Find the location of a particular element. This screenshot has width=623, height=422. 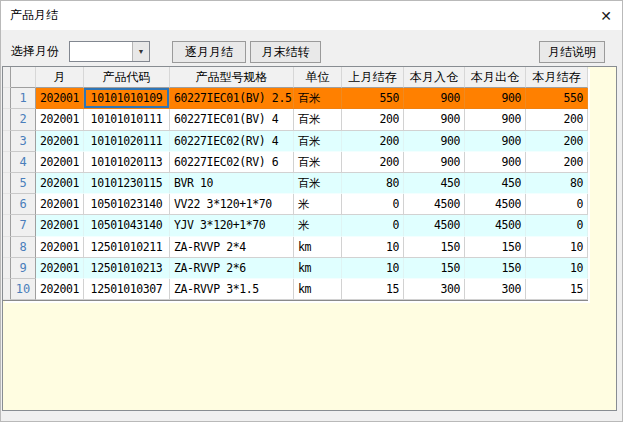

month-select-combobox: ▼ is located at coordinates (110, 52).